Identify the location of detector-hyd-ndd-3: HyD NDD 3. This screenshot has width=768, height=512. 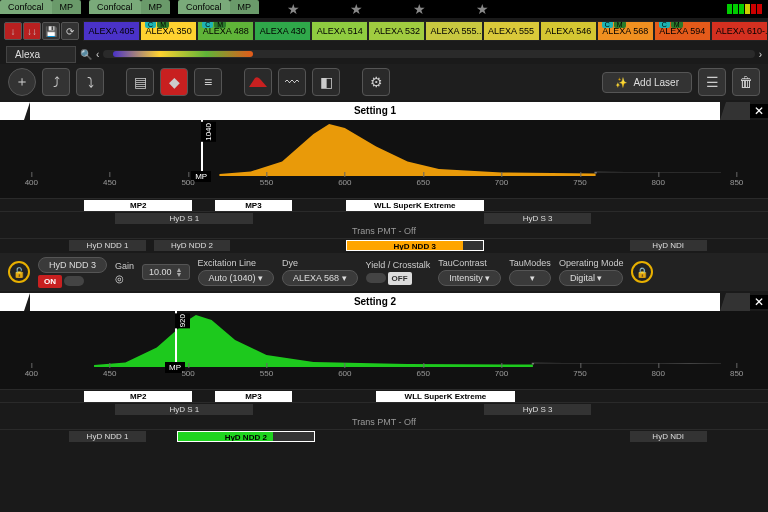
(415, 246).